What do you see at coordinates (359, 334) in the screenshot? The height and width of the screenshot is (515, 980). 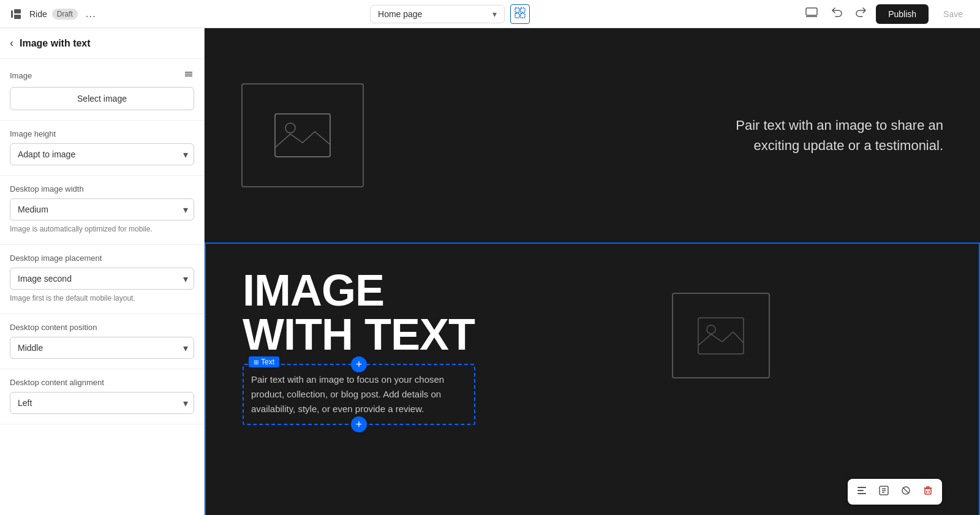 I see `heading-line2: WITH TEXT` at bounding box center [359, 334].